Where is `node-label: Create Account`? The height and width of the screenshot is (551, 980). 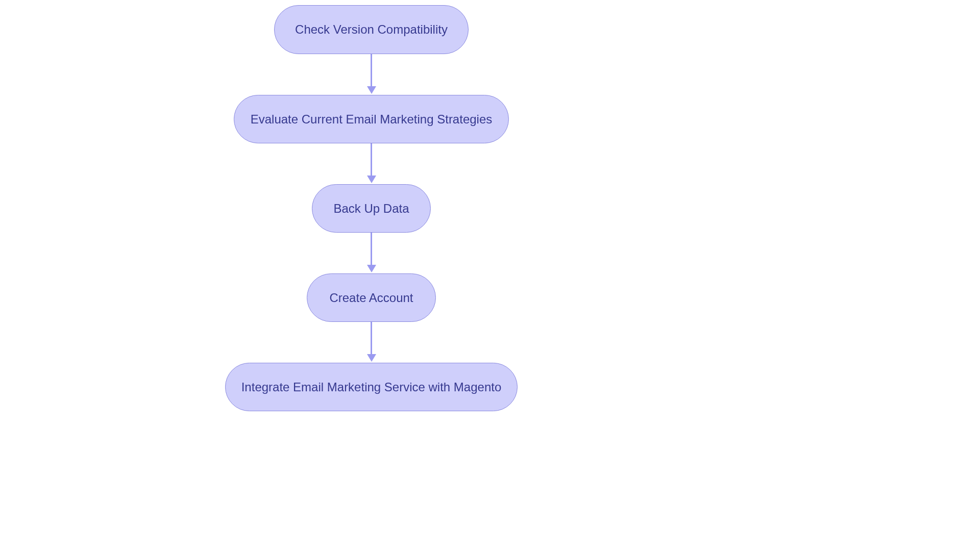 node-label: Create Account is located at coordinates (371, 298).